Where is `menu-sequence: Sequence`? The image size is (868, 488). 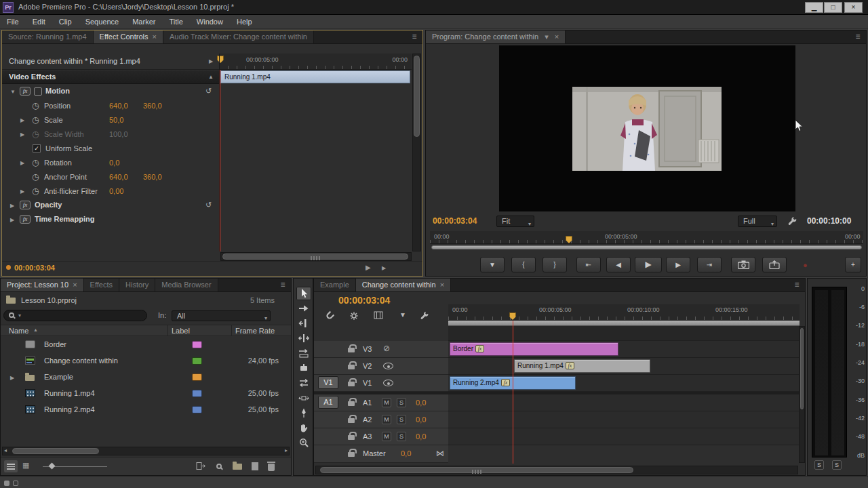
menu-sequence: Sequence is located at coordinates (102, 22).